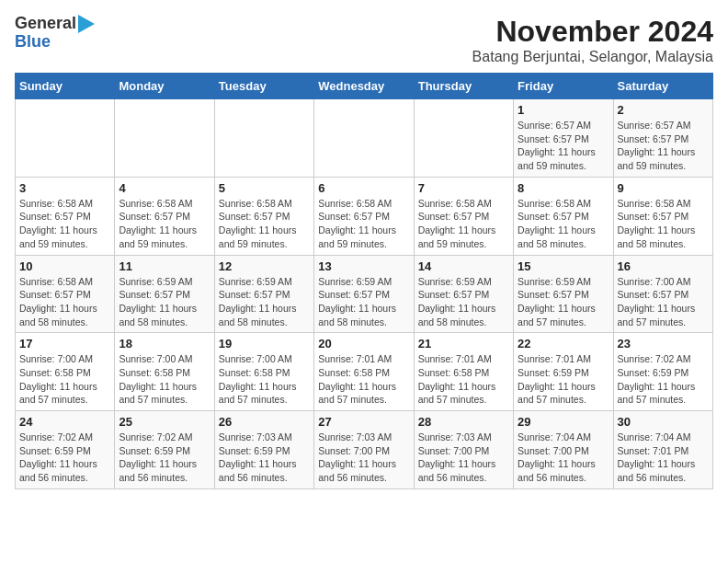 The image size is (728, 563). Describe the element at coordinates (563, 86) in the screenshot. I see `header-cell-friday: Friday` at that location.